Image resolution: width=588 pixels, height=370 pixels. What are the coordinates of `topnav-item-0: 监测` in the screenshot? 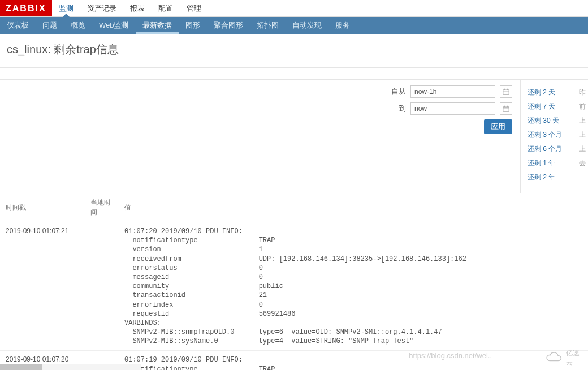 It's located at (66, 8).